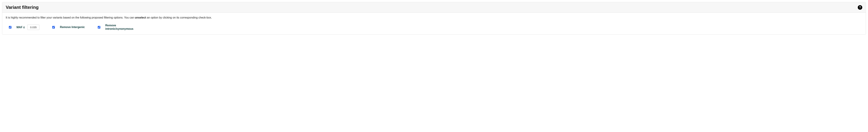  I want to click on panel-title: Variant filtering, so click(22, 7).